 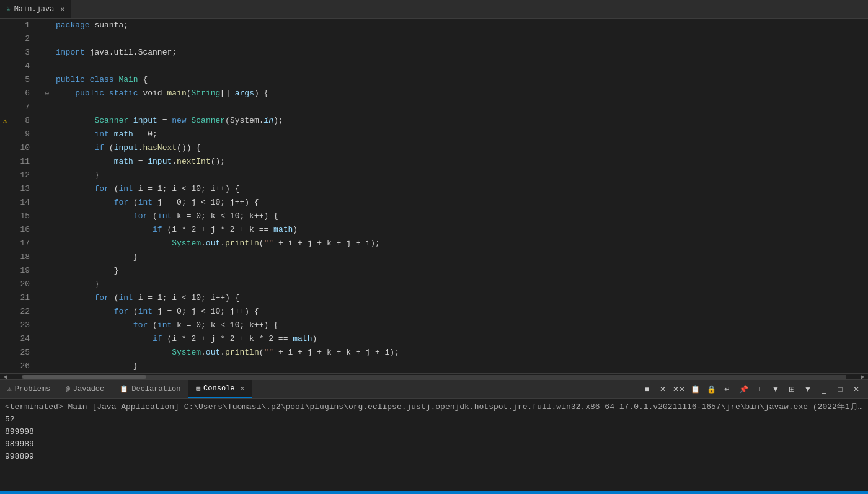 I want to click on code-line-26: }, so click(x=462, y=366).